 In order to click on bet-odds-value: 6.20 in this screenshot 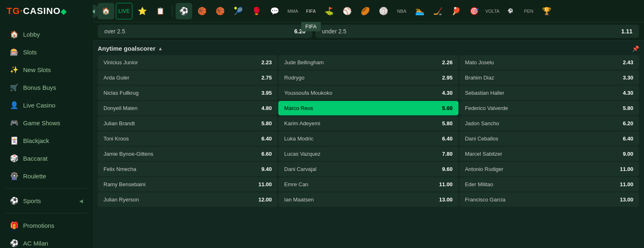, I will do `click(628, 124)`.